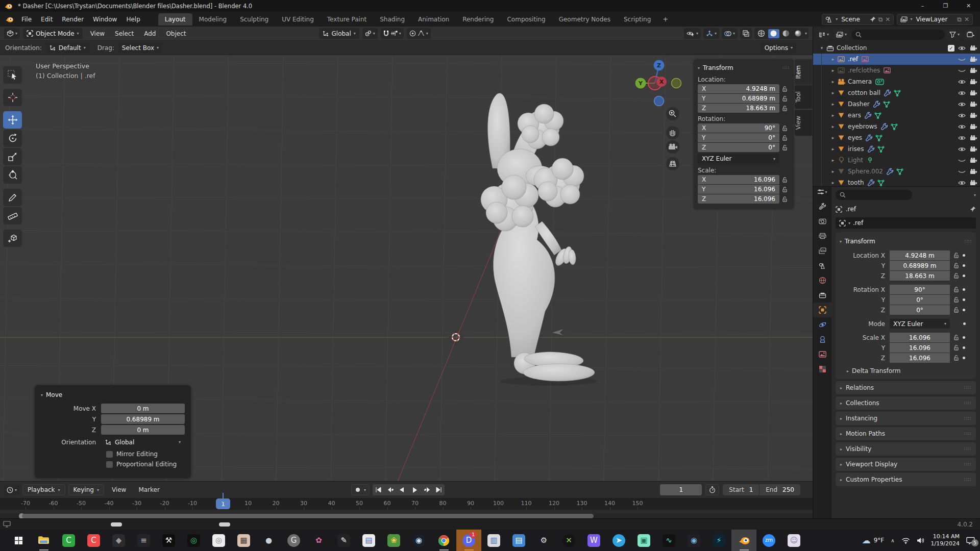 Image resolution: width=980 pixels, height=551 pixels. What do you see at coordinates (419, 540) in the screenshot?
I see `taskbar-steam: ◉` at bounding box center [419, 540].